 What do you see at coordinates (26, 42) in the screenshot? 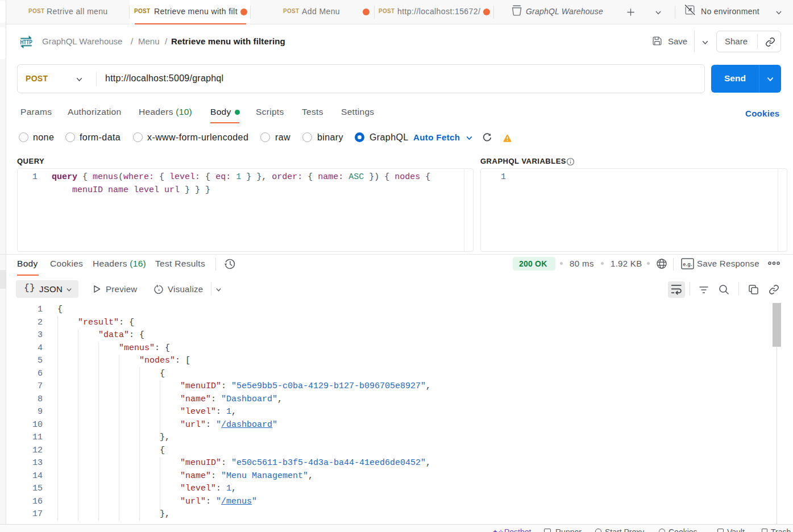
I see `svg-text: HTTP` at bounding box center [26, 42].